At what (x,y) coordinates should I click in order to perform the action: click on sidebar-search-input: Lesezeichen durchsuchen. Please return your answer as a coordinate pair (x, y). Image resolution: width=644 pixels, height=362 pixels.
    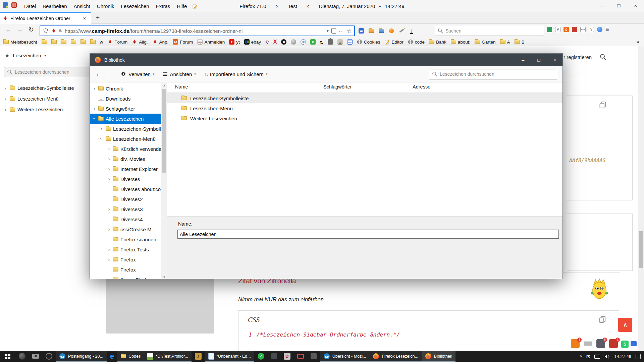
    Looking at the image, I should click on (49, 72).